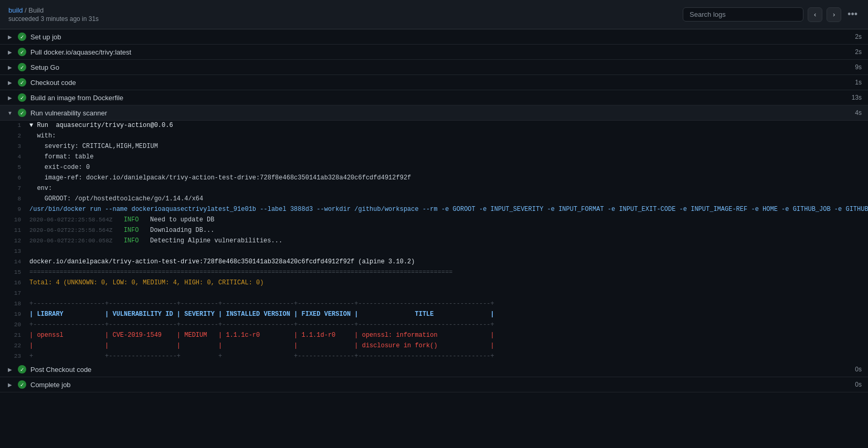  What do you see at coordinates (441, 83) in the screenshot?
I see `job-name: Checkout code` at bounding box center [441, 83].